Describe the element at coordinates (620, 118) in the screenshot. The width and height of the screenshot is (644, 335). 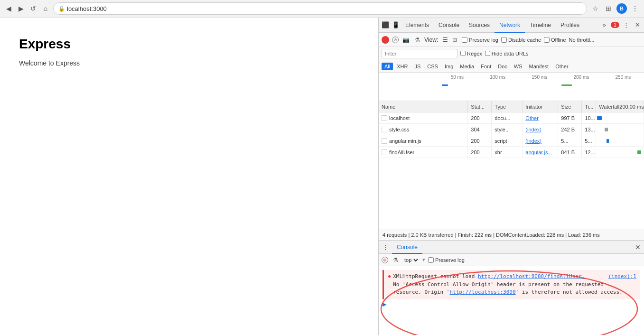
I see `td-waterfall-localhost` at that location.